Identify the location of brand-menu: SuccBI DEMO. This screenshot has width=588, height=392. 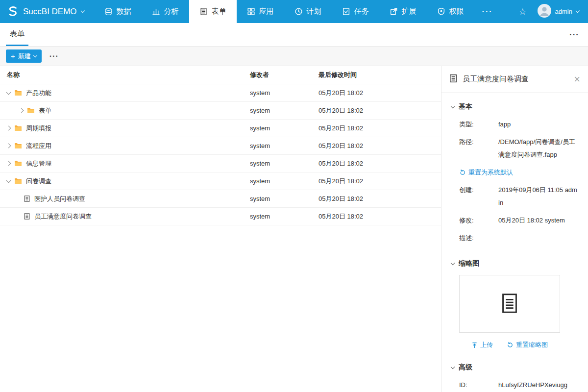
(47, 12).